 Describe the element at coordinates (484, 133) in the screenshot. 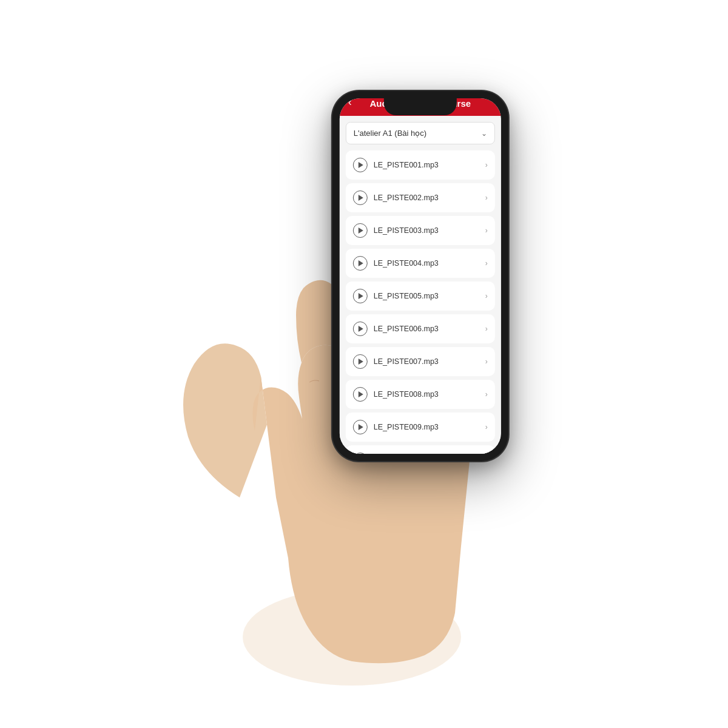

I see `dropdown-arrow-icon: ⌄` at that location.